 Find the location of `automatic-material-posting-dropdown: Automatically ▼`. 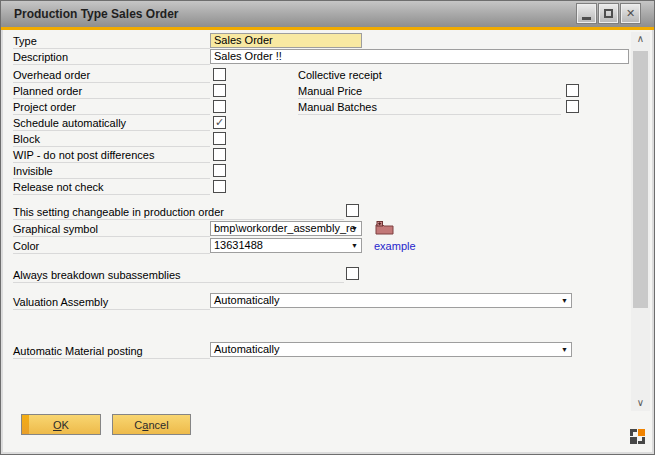

automatic-material-posting-dropdown: Automatically ▼ is located at coordinates (391, 350).